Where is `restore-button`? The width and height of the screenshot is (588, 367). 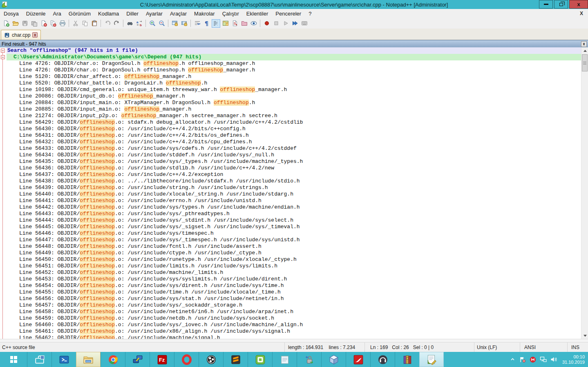 restore-button is located at coordinates (561, 4).